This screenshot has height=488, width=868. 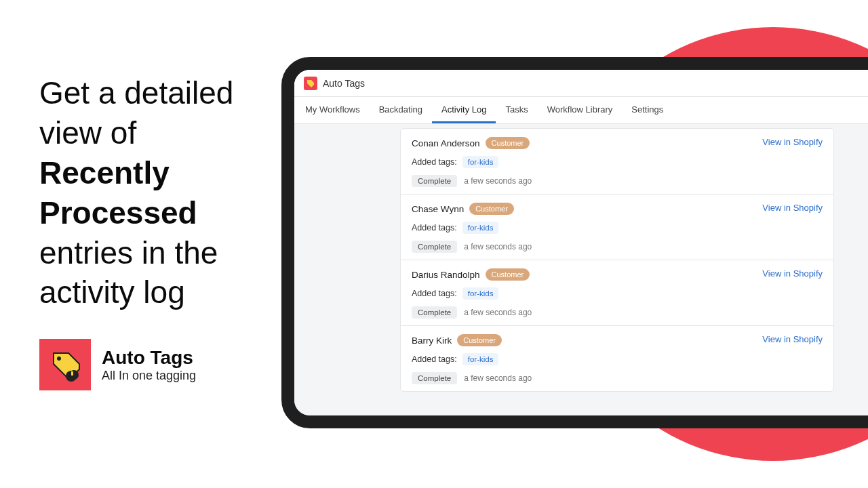 I want to click on activity-entry: Chase Wynn Customer View in Shopify Adde…, so click(x=617, y=228).